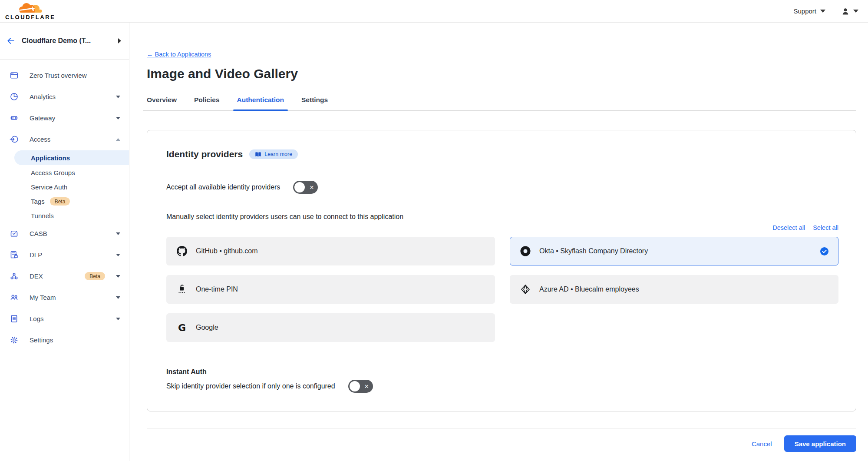  What do you see at coordinates (205, 154) in the screenshot?
I see `identity-providers-heading: Identity providers` at bounding box center [205, 154].